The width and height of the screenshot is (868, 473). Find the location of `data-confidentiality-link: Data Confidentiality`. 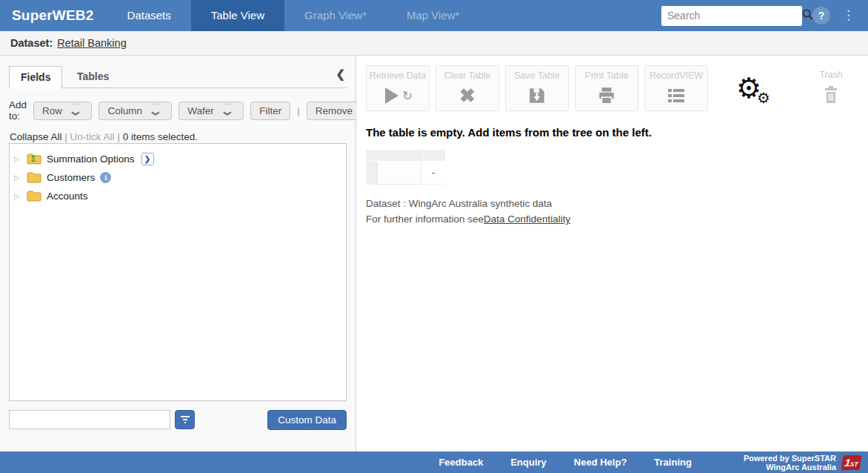

data-confidentiality-link: Data Confidentiality is located at coordinates (527, 219).